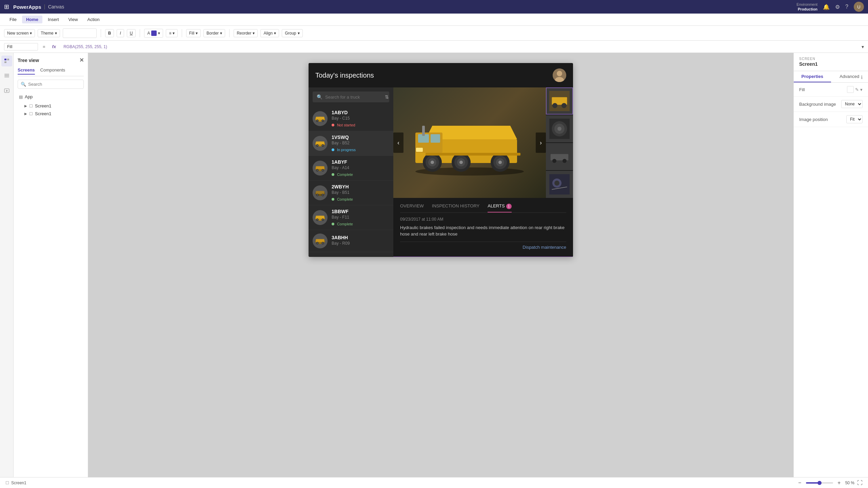  I want to click on menu-view: View, so click(73, 20).